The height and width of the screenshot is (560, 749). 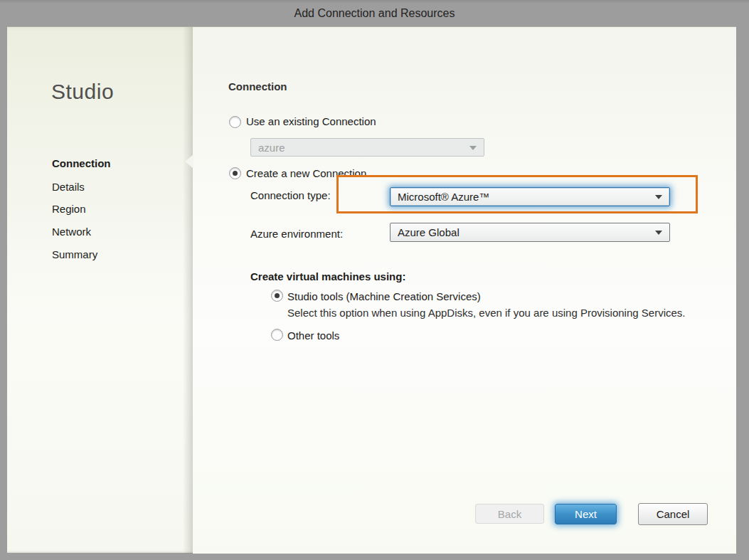 I want to click on sidebar-item-region: Region, so click(x=69, y=209).